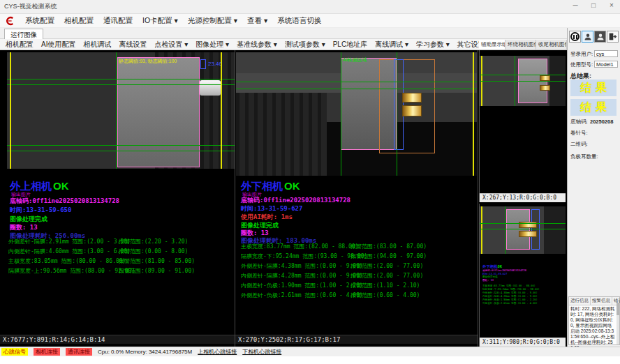 The image size is (620, 364). What do you see at coordinates (518, 229) in the screenshot?
I see `cell-region-outline` at bounding box center [518, 229].